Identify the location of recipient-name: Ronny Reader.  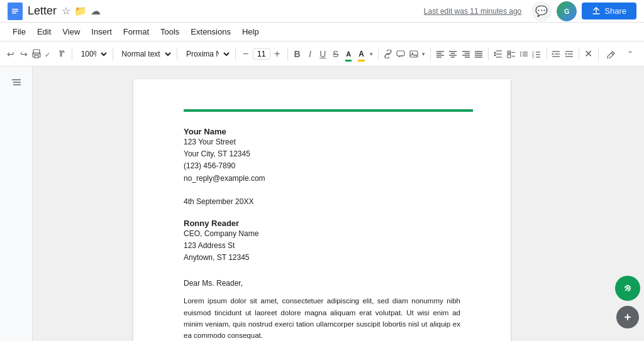
(322, 224).